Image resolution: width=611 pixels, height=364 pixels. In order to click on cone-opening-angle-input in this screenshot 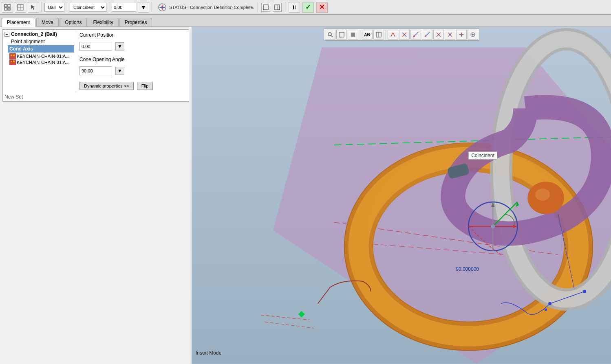, I will do `click(96, 71)`.